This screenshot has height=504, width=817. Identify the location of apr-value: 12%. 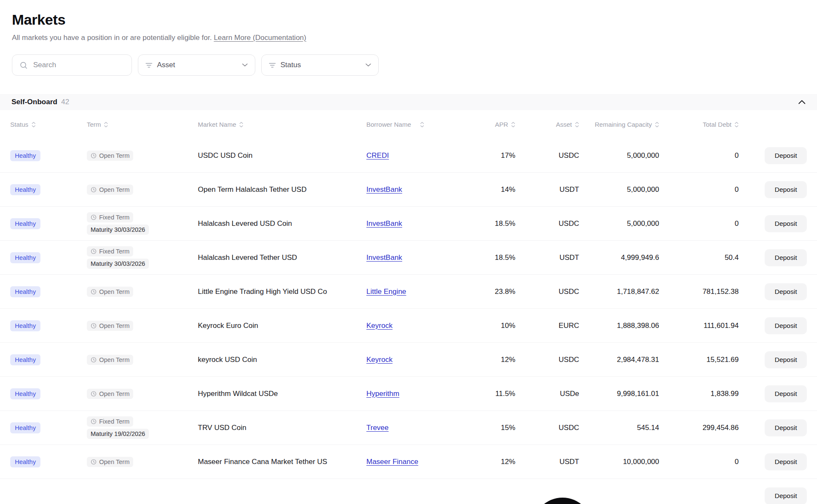
(486, 462).